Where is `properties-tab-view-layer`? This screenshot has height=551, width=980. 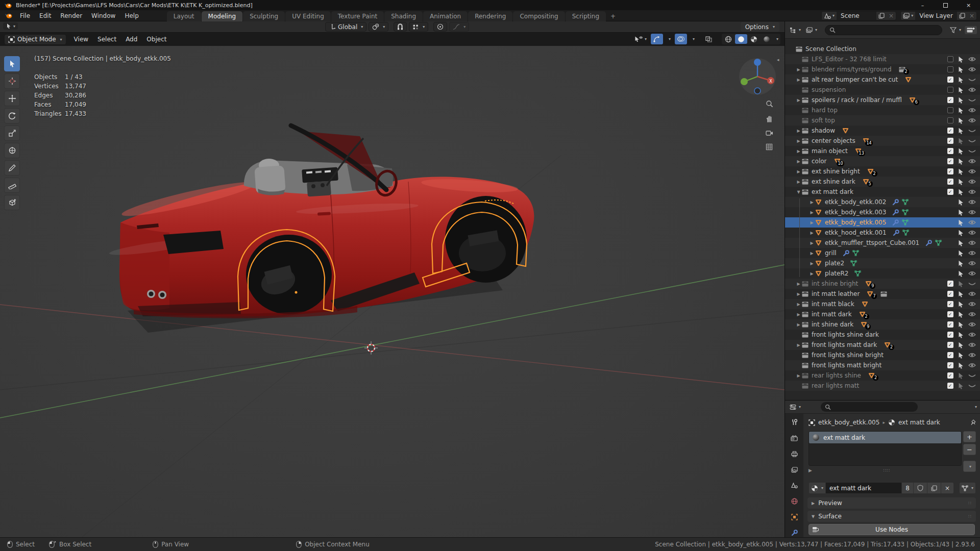
properties-tab-view-layer is located at coordinates (794, 470).